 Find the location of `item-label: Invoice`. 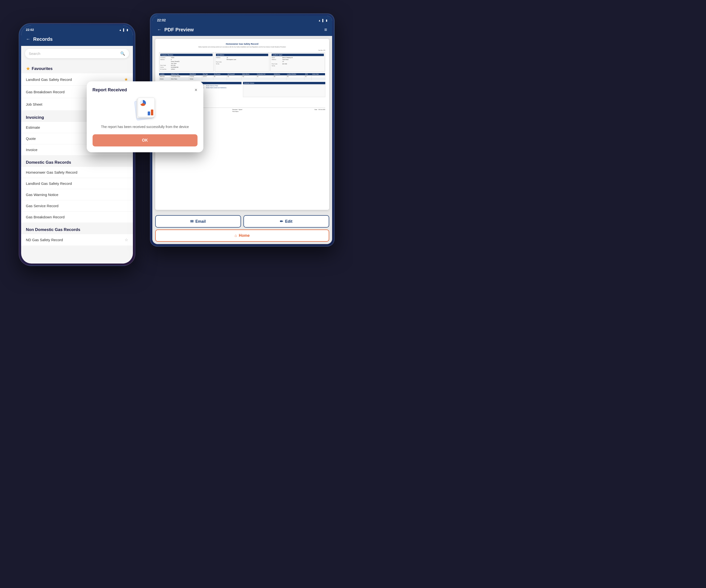

item-label: Invoice is located at coordinates (32, 150).